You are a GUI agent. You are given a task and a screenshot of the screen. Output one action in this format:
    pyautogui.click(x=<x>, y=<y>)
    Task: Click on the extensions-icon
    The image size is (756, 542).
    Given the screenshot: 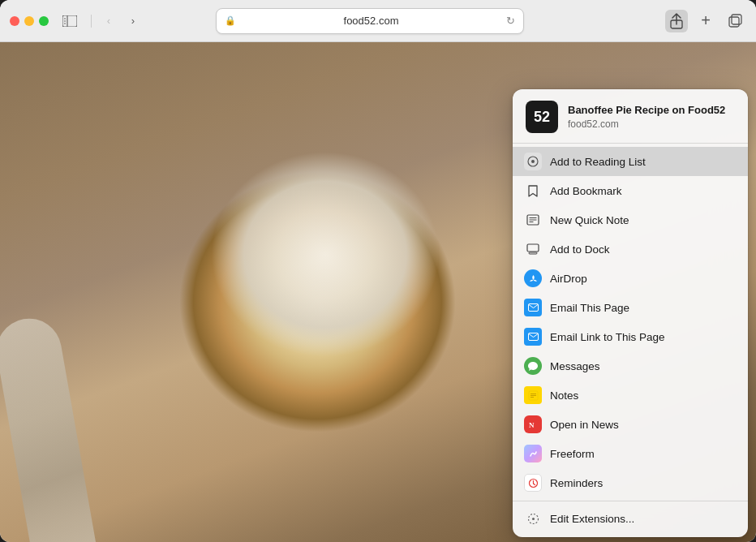 What is the action you would take?
    pyautogui.click(x=533, y=519)
    